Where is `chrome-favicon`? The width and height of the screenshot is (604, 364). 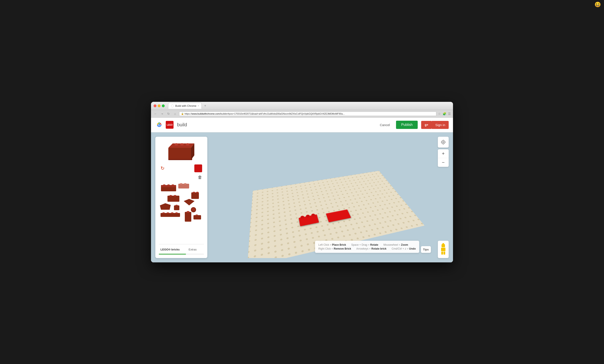
chrome-favicon is located at coordinates (173, 106).